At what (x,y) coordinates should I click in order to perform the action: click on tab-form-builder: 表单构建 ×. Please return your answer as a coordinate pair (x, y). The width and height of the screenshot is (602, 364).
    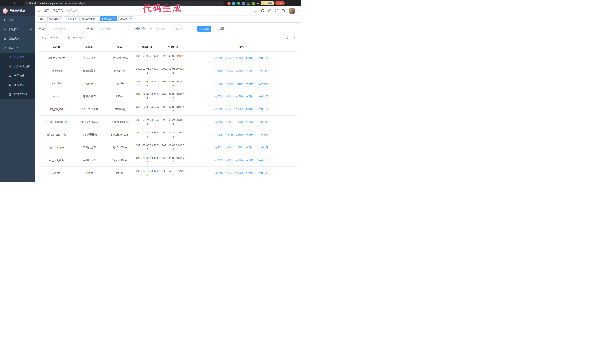
    Looking at the image, I should click on (71, 19).